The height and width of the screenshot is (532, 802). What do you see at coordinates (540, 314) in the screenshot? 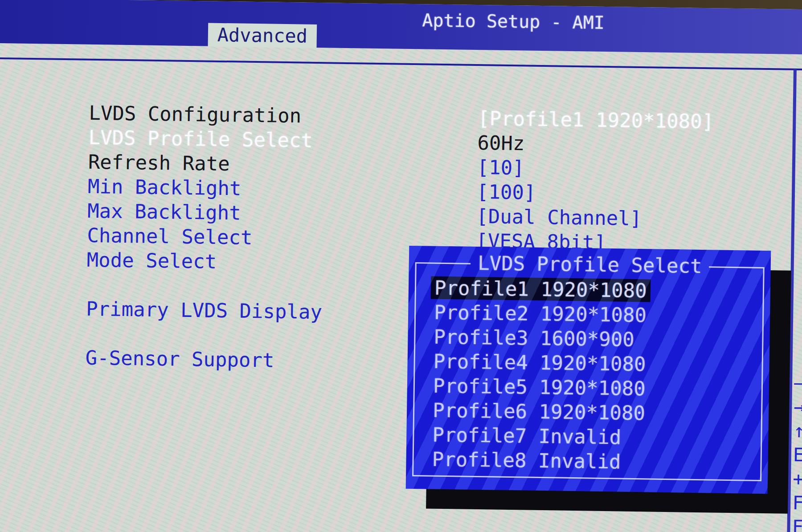
I see `popup-option-label: Profile2 1920*1080` at bounding box center [540, 314].